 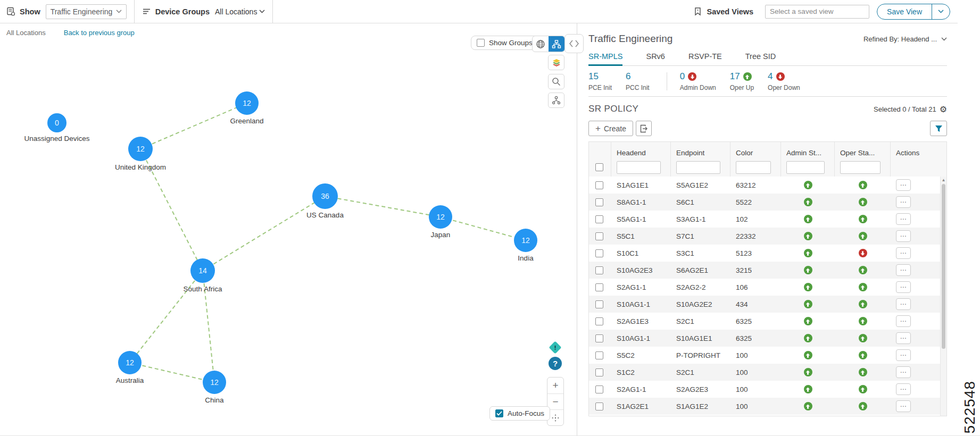 I want to click on auto-focus-toggle: Auto-Focus, so click(x=520, y=414).